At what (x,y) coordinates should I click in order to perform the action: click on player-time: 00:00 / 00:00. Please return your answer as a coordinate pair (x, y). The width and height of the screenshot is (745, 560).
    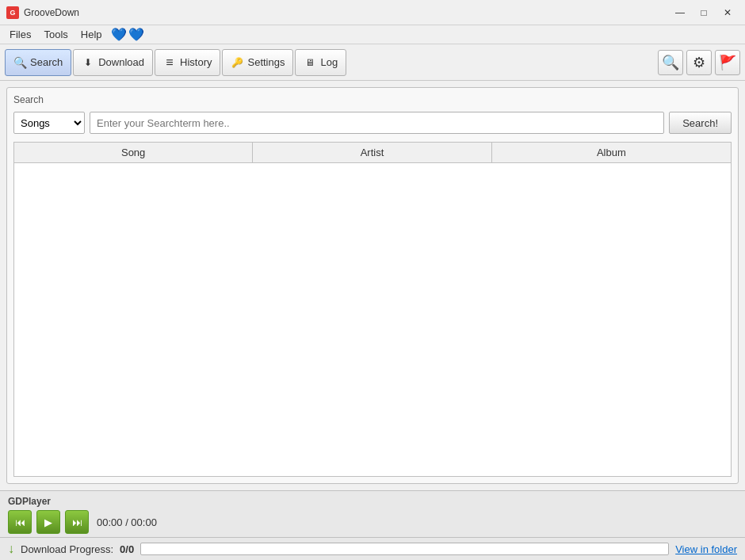
    Looking at the image, I should click on (127, 523).